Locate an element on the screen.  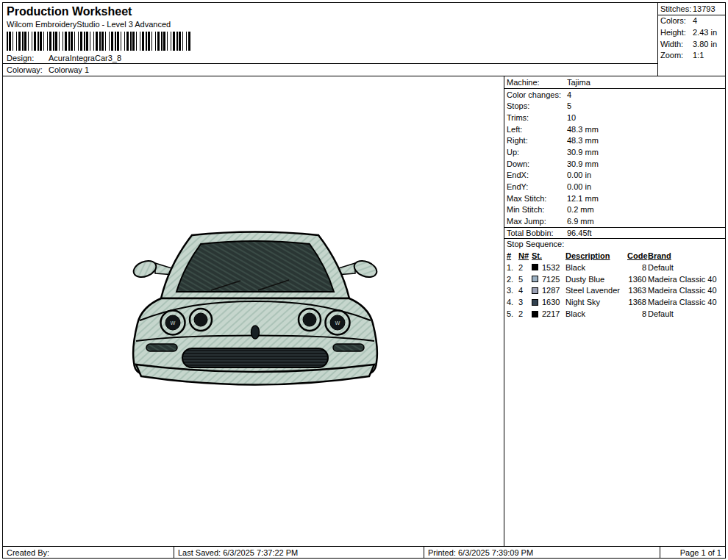
design-label: Design: is located at coordinates (28, 58).